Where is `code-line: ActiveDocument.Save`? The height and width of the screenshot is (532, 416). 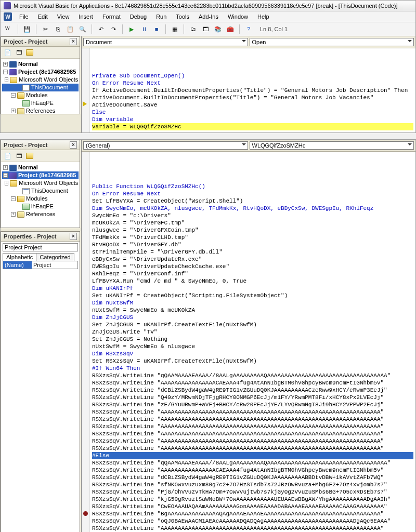
code-line: ActiveDocument.Save is located at coordinates (253, 105).